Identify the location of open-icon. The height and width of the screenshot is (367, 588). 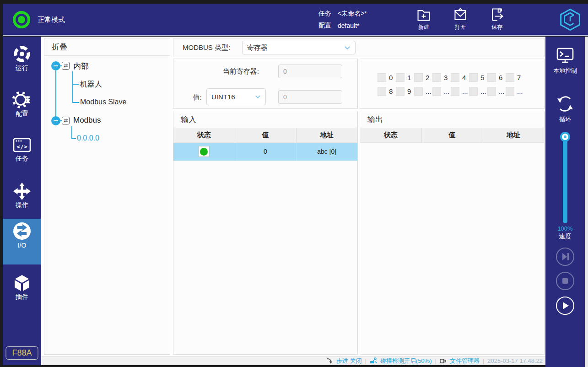
(460, 15).